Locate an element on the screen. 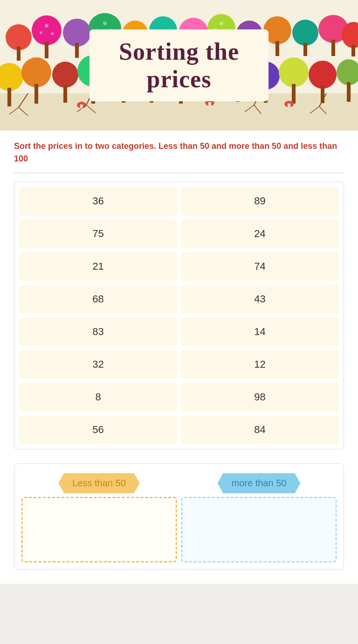  instruction-text: Sort the prices in to two categories. Le… is located at coordinates (179, 153).